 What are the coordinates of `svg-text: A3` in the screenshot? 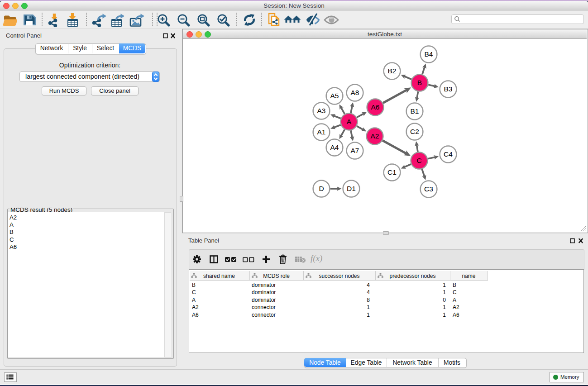 It's located at (321, 110).